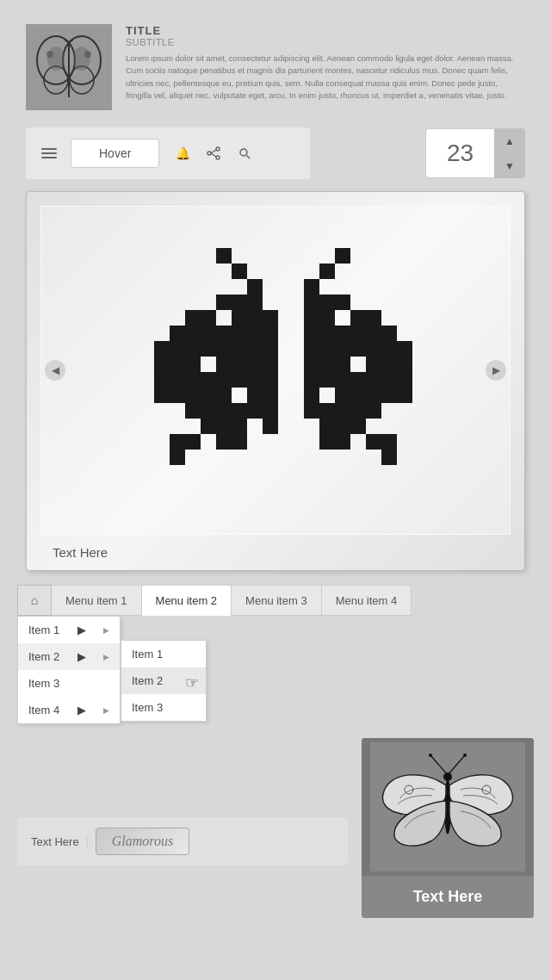  Describe the element at coordinates (69, 656) in the screenshot. I see `dropdown-item-2: Item 2 ▶` at that location.